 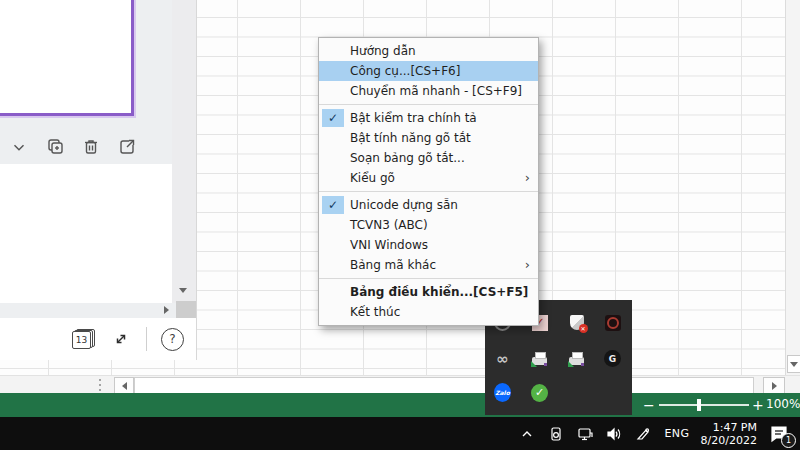 I want to click on panel-scroll-down-icon, so click(x=183, y=290).